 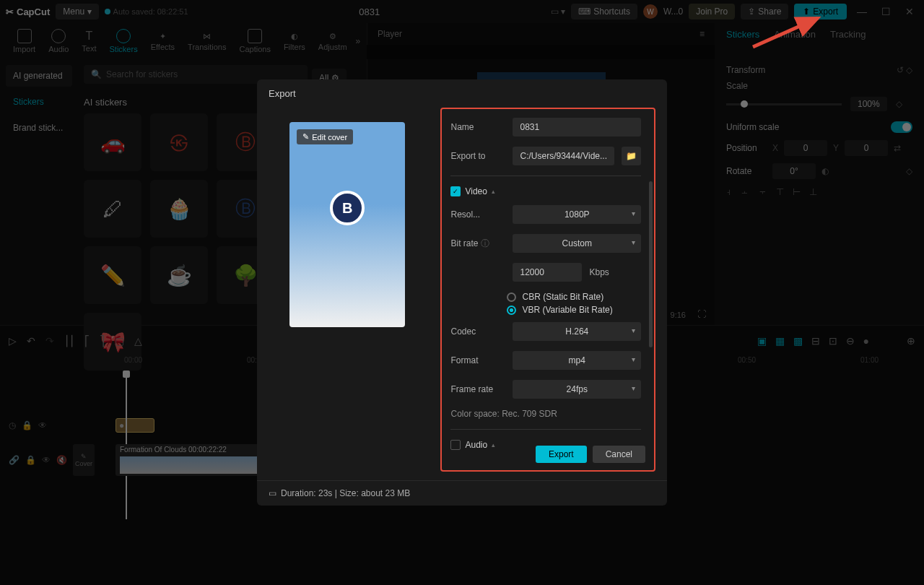 I want to click on browse-folder-button: 📁, so click(x=631, y=156).